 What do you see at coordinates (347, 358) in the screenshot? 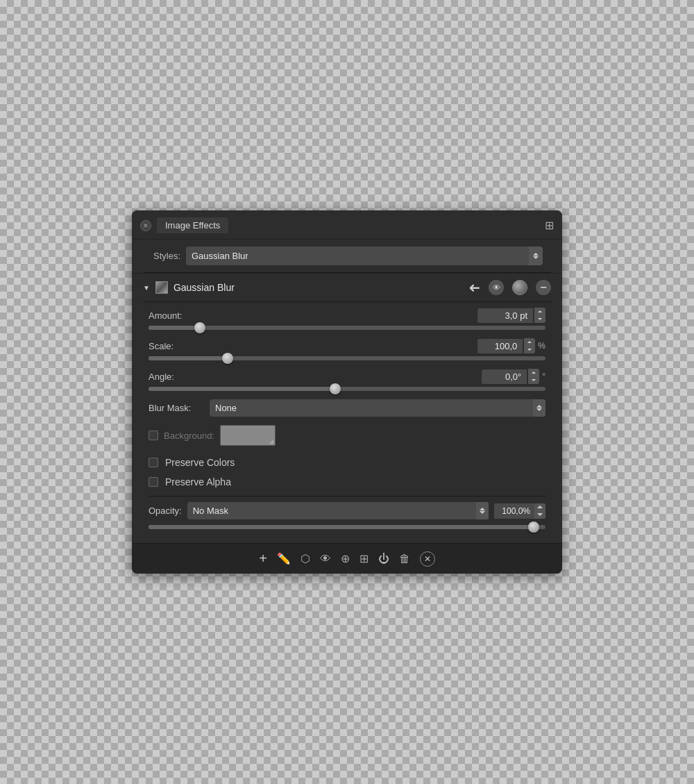
I see `scale-slider-track` at bounding box center [347, 358].